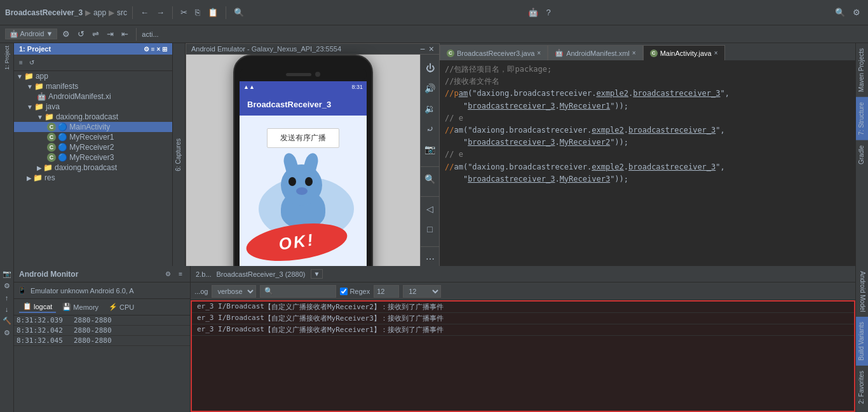  Describe the element at coordinates (84, 127) in the screenshot. I see `tree-label-mainactivity: 🔵 MainActivity` at that location.